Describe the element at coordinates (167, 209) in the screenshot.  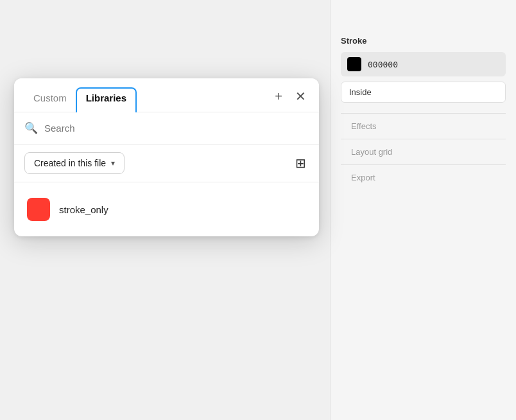
I see `list-item: stroke_only` at that location.